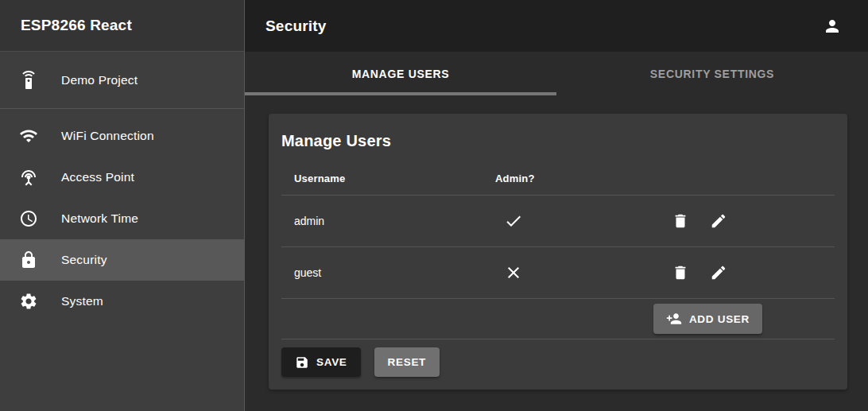  I want to click on sidebar-item-label: Network Time, so click(100, 219).